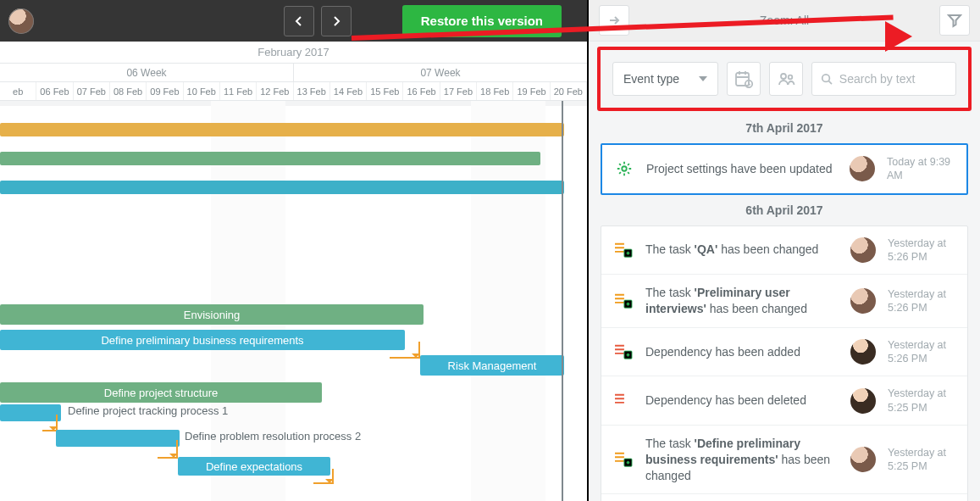 The image size is (980, 501). What do you see at coordinates (742, 353) in the screenshot?
I see `event-description: Dependency has been added` at bounding box center [742, 353].